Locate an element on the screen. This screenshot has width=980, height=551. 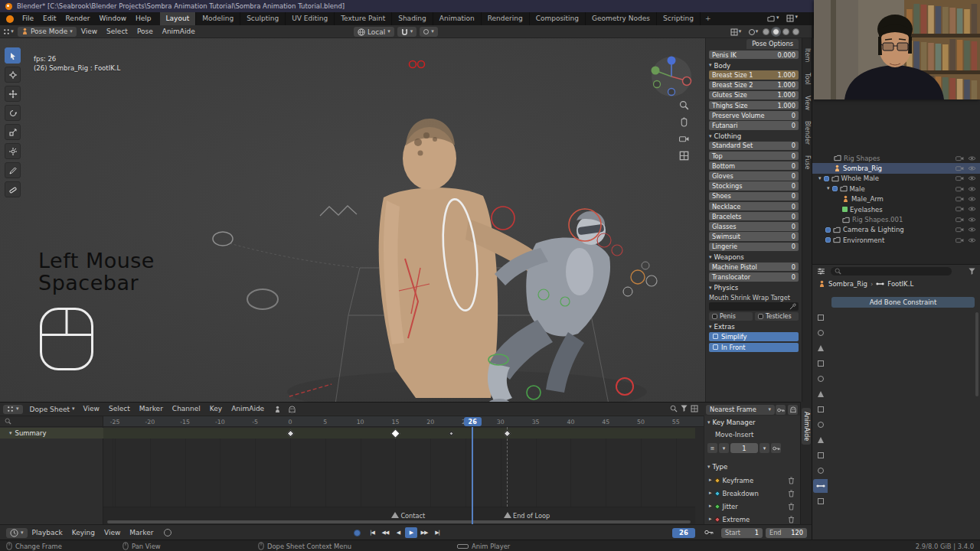
slider-penis-ik: Penis IK0.000 is located at coordinates (753, 55).